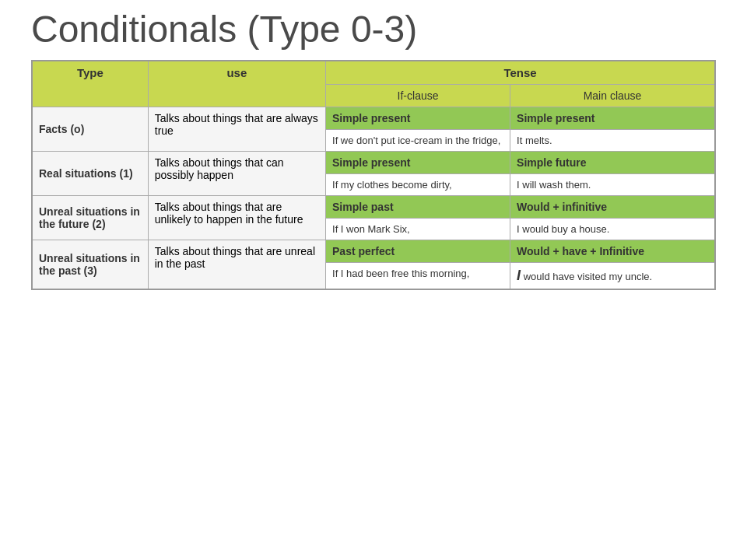 The height and width of the screenshot is (560, 747). Describe the element at coordinates (237, 174) in the screenshot. I see `use-cell-1: Talks about things that can possibly hap…` at that location.